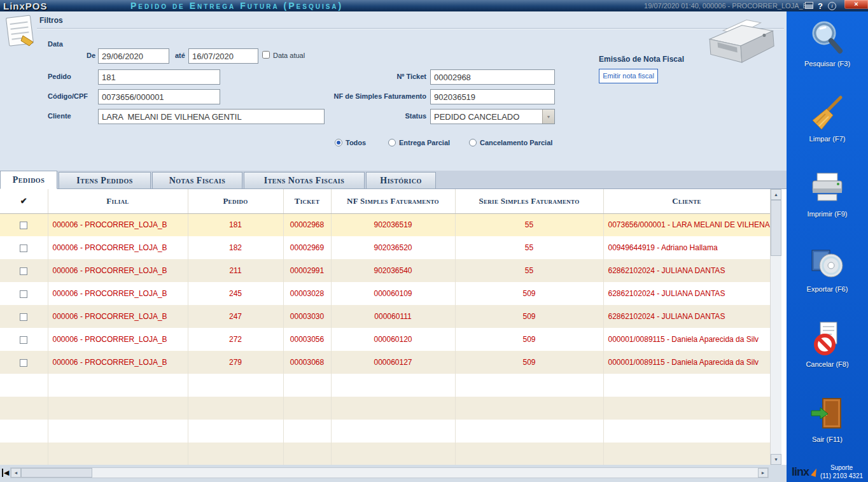 The height and width of the screenshot is (482, 868). I want to click on chevron-down-icon: ▼, so click(549, 117).